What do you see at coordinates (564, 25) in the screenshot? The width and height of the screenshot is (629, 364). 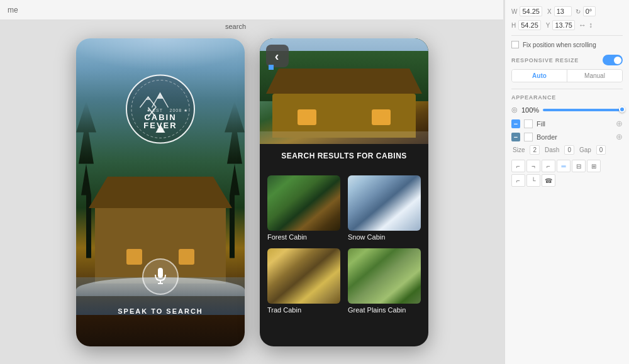 I see `y-value: 13.75` at bounding box center [564, 25].